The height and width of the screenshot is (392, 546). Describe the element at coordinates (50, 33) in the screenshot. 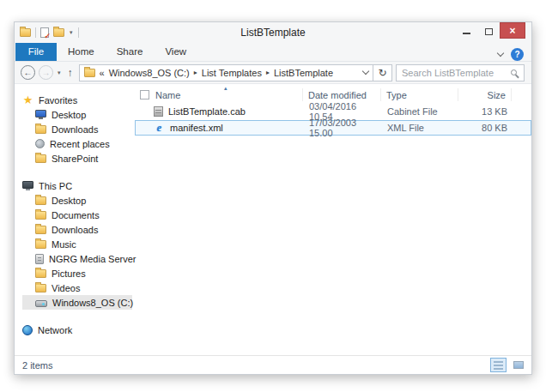

I see `quick-access-toolbar: ▾` at that location.